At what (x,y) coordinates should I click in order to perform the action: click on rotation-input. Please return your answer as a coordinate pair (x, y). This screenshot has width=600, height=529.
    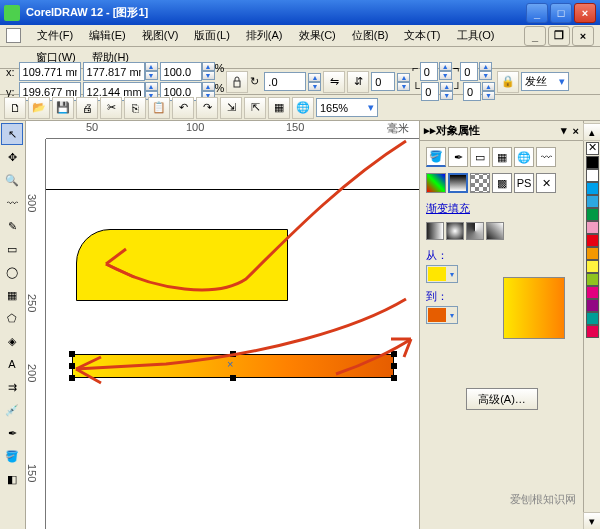
    Looking at the image, I should click on (285, 82).